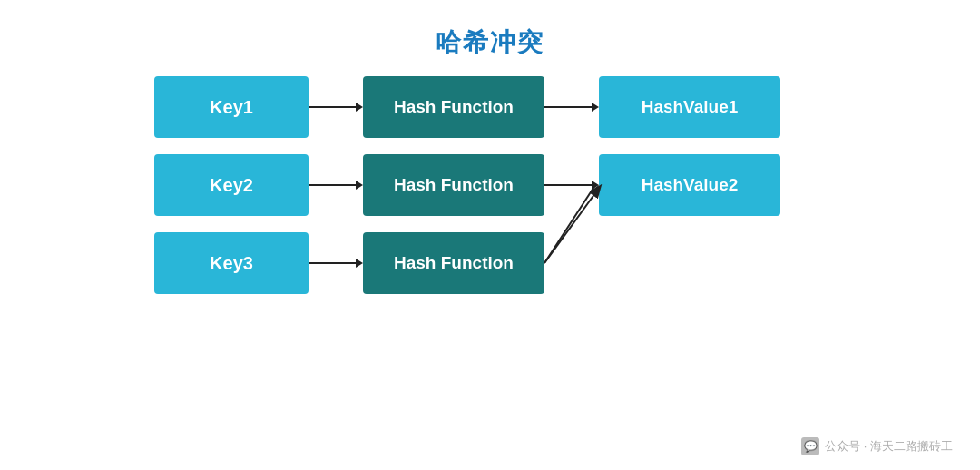 The height and width of the screenshot is (470, 980). Describe the element at coordinates (336, 263) in the screenshot. I see `arrow-key3-hash3` at that location.